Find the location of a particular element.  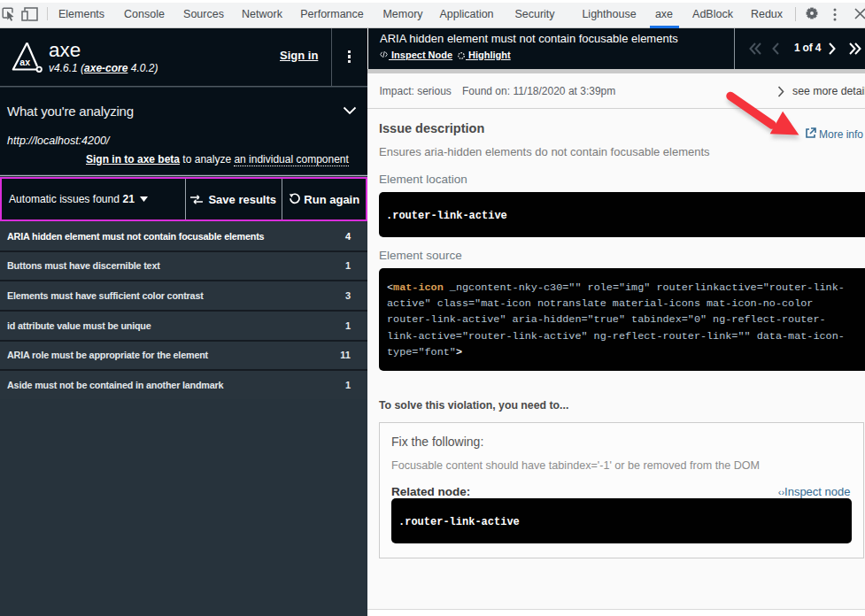

svg-text: ax is located at coordinates (25, 62).